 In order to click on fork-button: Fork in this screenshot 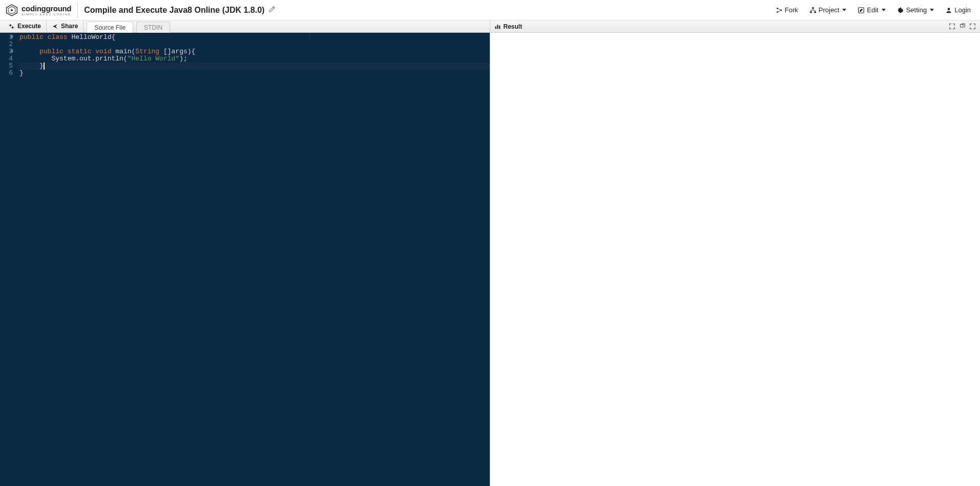, I will do `click(787, 10)`.